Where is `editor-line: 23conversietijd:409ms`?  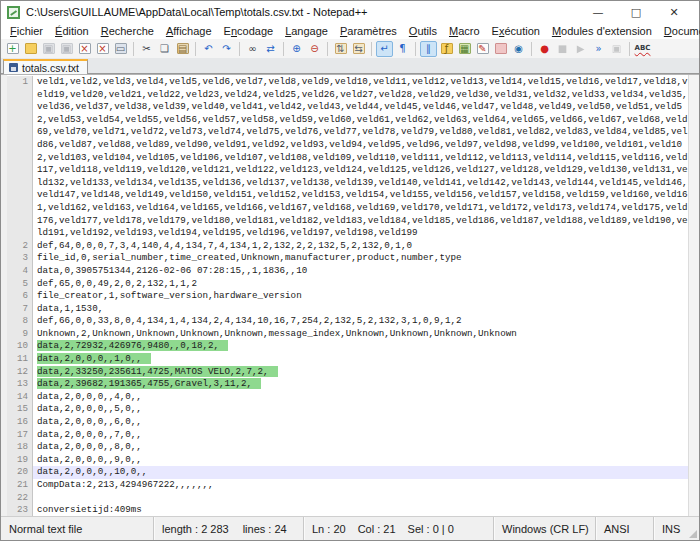 editor-line: 23conversietijd:409ms is located at coordinates (348, 510).